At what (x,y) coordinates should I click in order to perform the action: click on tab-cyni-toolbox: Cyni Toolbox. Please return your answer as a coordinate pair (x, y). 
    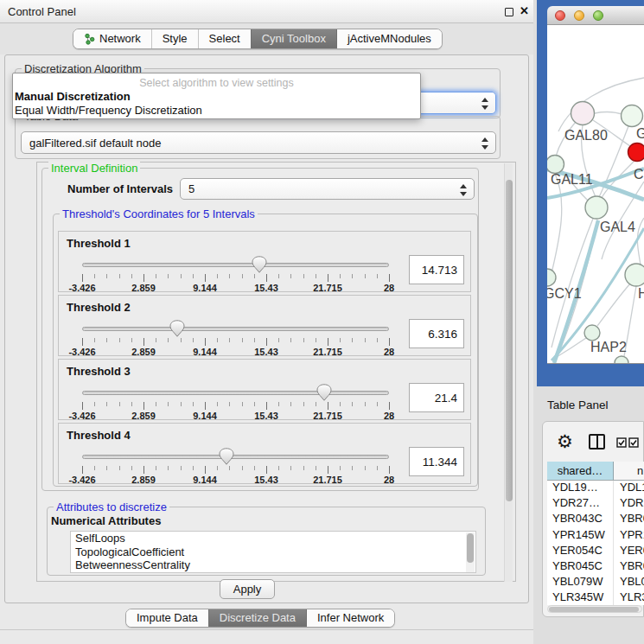
    Looking at the image, I should click on (294, 39).